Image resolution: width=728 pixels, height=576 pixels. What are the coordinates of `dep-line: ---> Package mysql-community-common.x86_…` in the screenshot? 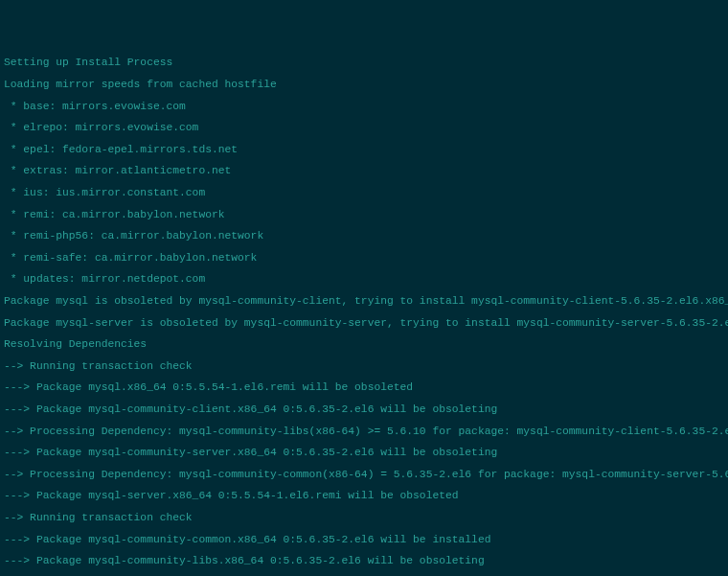 It's located at (364, 541).